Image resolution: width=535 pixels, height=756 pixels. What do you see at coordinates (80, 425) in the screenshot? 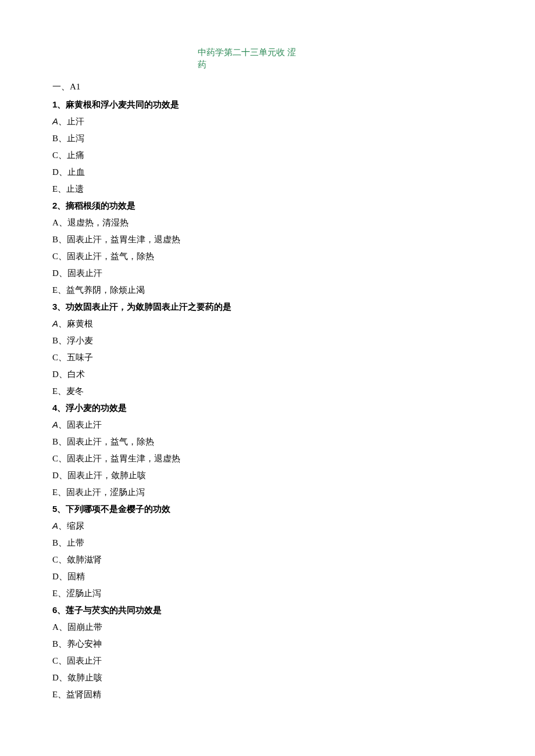
I see `option-rest: 、固表止汗` at bounding box center [80, 425].